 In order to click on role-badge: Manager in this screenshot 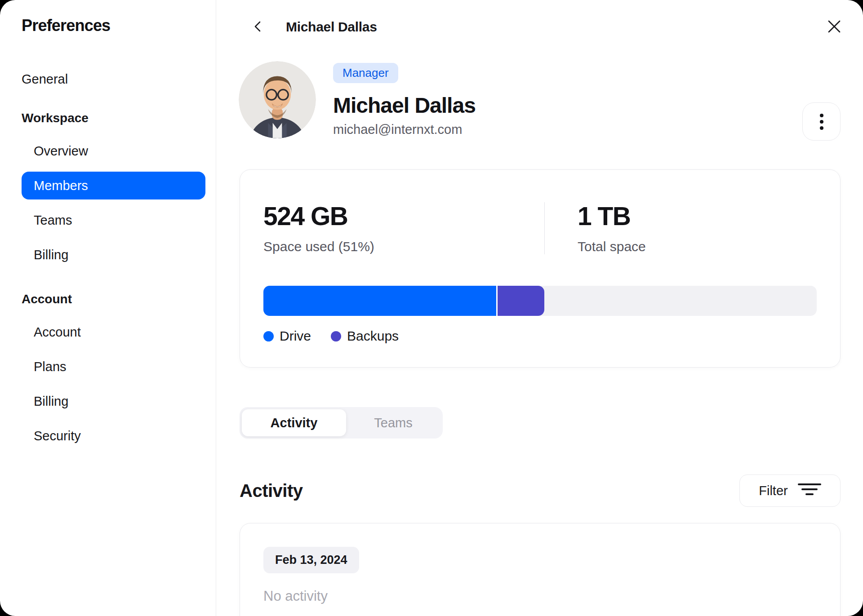, I will do `click(366, 73)`.